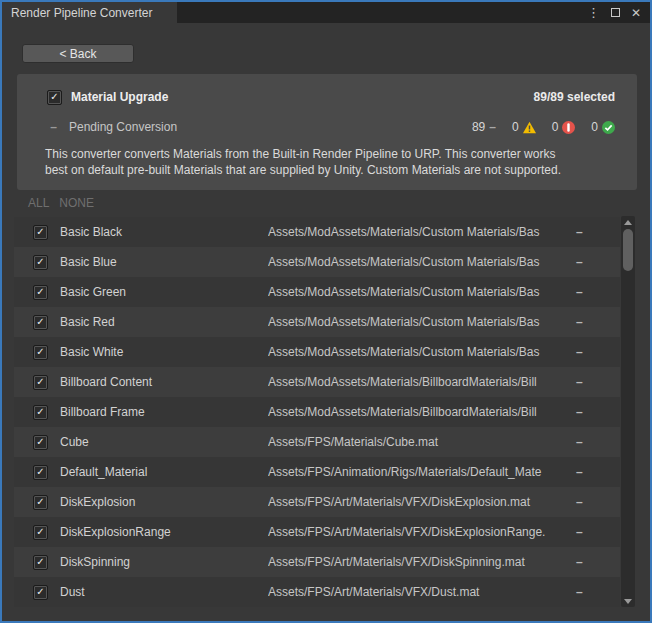 The width and height of the screenshot is (652, 623). I want to click on close-icon: ✕, so click(636, 13).